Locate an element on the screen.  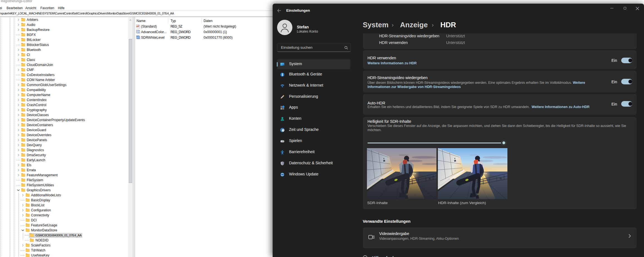
svg-text: ab is located at coordinates (138, 26).